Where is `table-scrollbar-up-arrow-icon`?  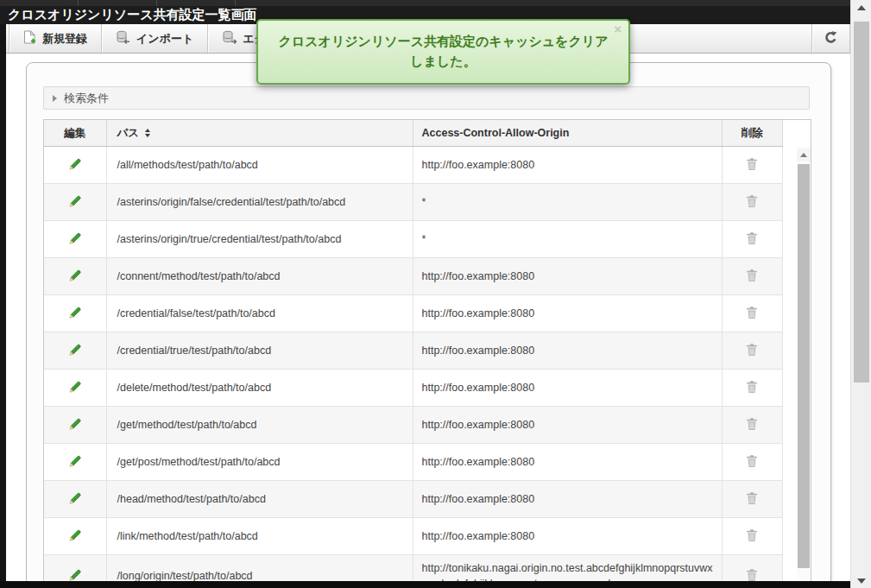
table-scrollbar-up-arrow-icon is located at coordinates (804, 155).